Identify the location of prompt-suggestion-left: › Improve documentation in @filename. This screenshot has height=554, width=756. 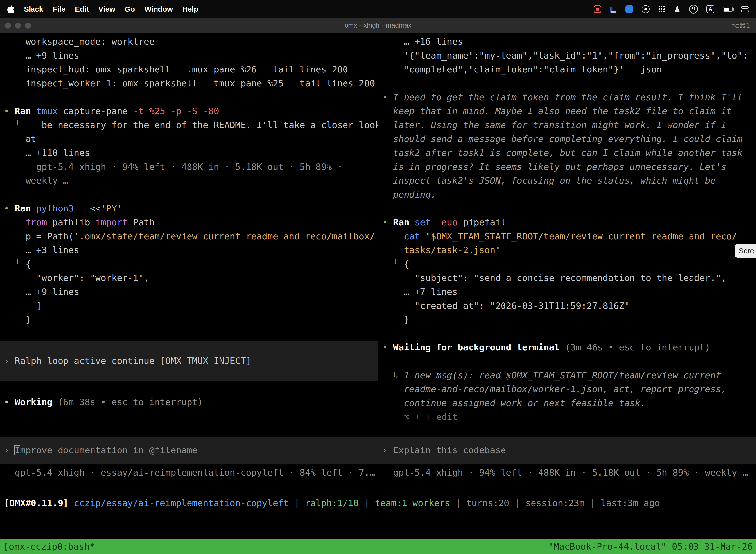
(189, 450).